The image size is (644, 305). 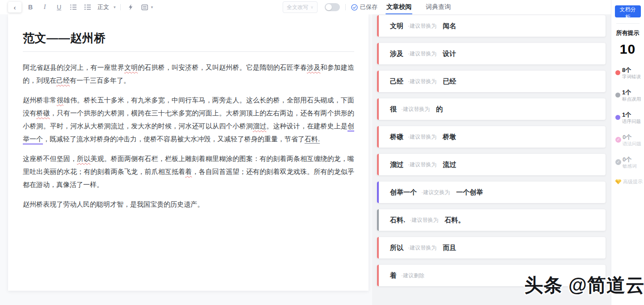 What do you see at coordinates (121, 7) in the screenshot?
I see `toolbar-divider` at bounding box center [121, 7].